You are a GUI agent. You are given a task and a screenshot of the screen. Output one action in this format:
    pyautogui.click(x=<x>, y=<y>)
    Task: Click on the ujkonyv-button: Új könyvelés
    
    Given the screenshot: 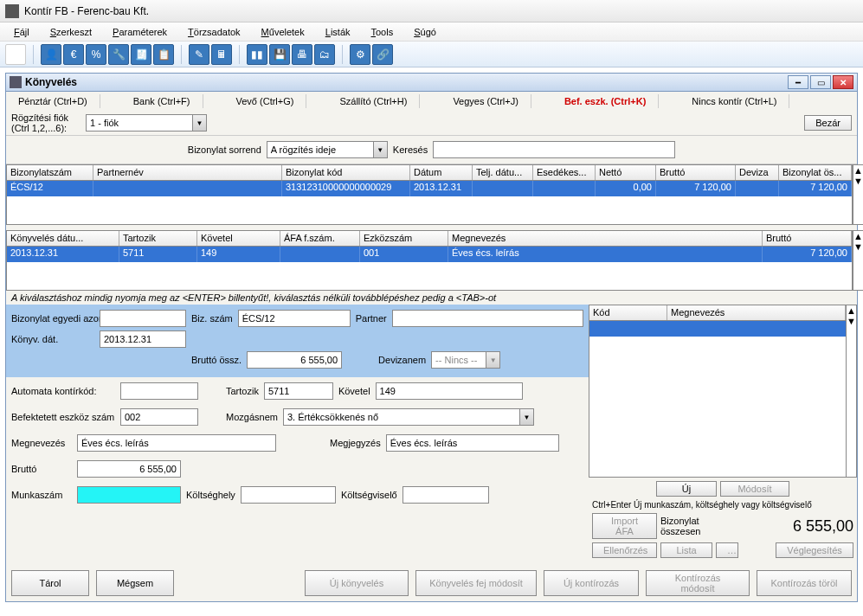 What is the action you would take?
    pyautogui.click(x=357, y=583)
    